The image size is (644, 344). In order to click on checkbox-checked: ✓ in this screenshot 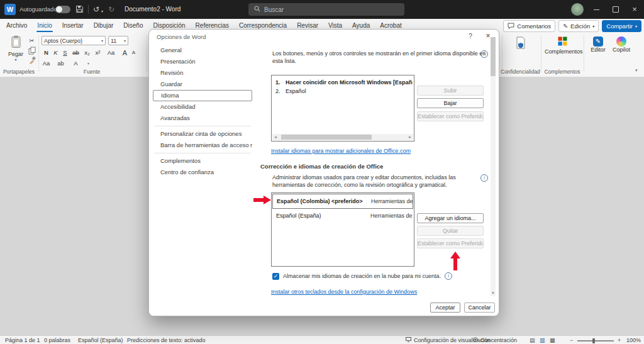, I will do `click(275, 277)`.